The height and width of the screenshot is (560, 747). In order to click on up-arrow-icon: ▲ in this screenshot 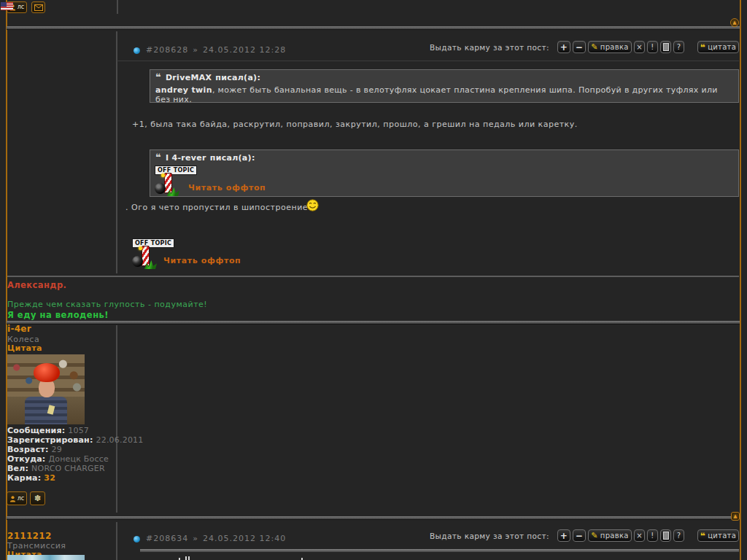, I will do `click(734, 23)`.